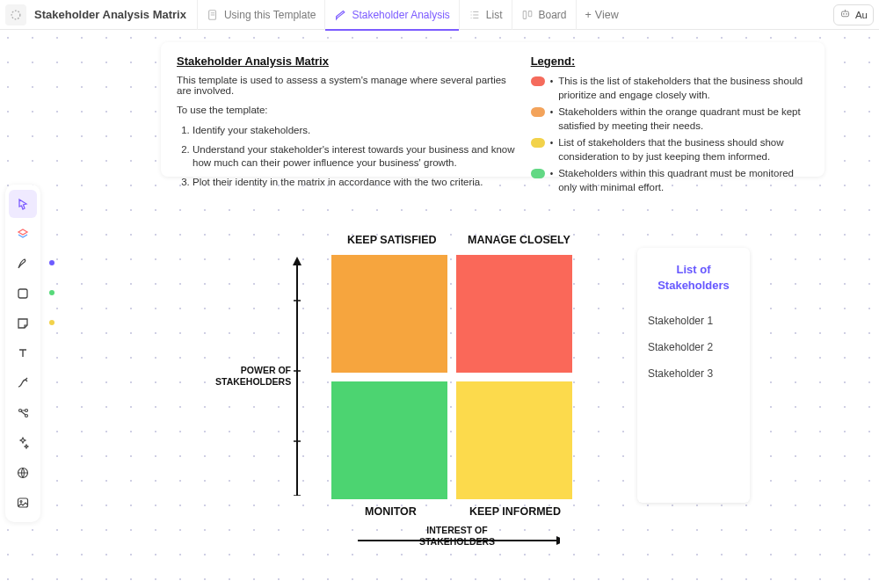 This screenshot has height=588, width=879. I want to click on image-tool, so click(23, 503).